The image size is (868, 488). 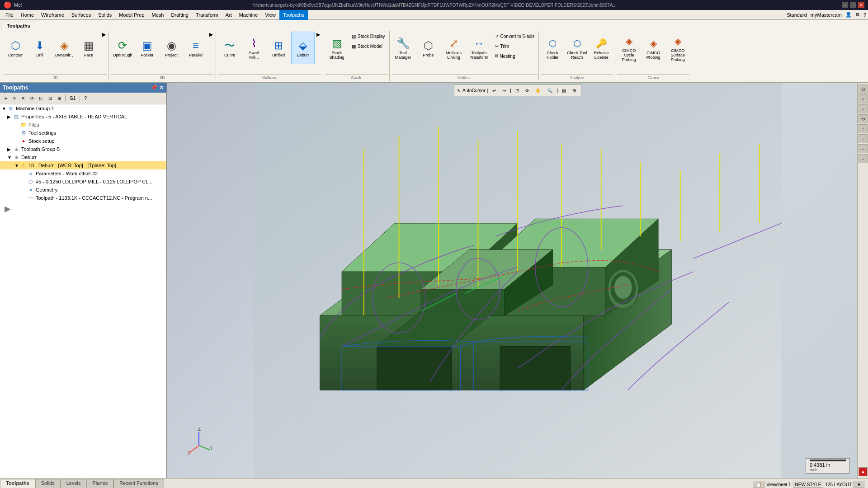 What do you see at coordinates (858, 14) in the screenshot?
I see `settings-icon: ⚙` at bounding box center [858, 14].